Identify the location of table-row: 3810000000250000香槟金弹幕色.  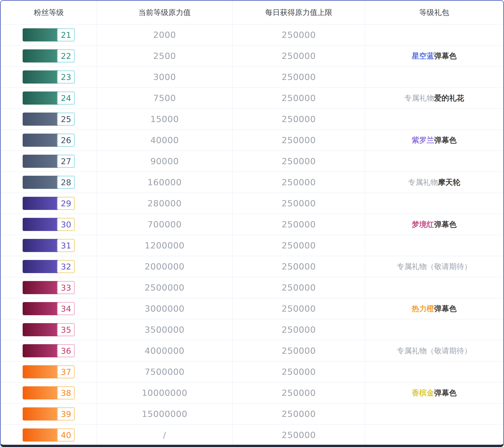
(252, 393).